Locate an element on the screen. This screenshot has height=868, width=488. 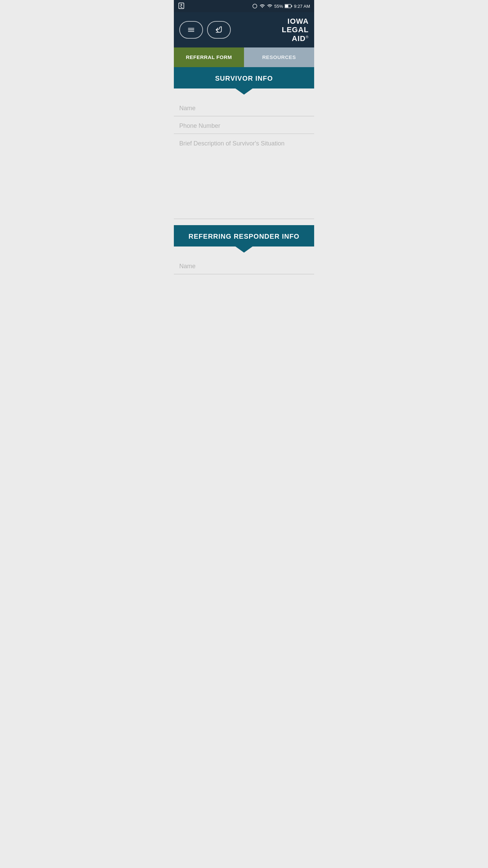
logo-registered: ® is located at coordinates (307, 37).